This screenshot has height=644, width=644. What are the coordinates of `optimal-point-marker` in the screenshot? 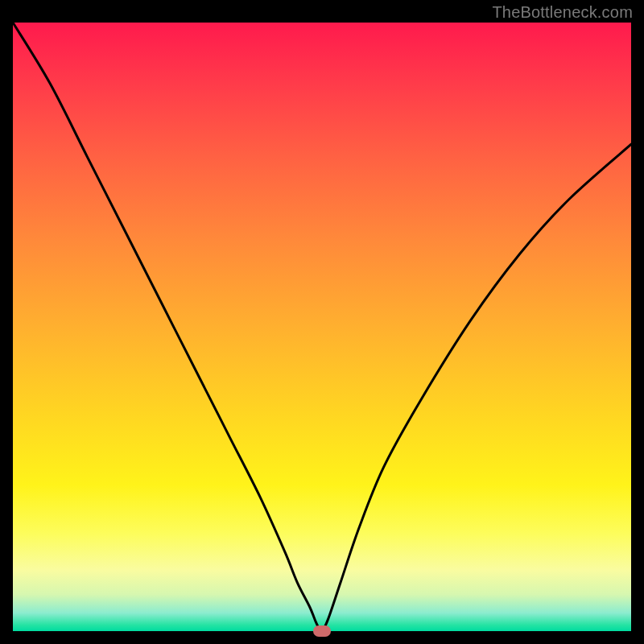 It's located at (322, 631).